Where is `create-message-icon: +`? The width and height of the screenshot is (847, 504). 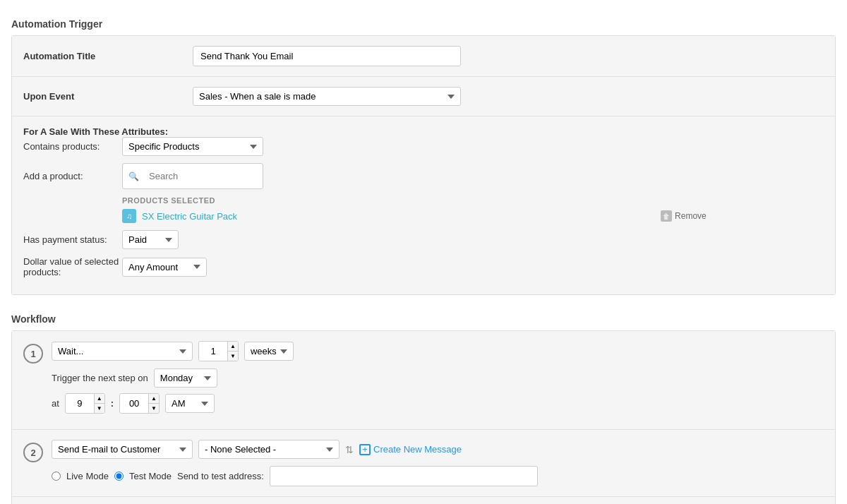
create-message-icon: + is located at coordinates (365, 450).